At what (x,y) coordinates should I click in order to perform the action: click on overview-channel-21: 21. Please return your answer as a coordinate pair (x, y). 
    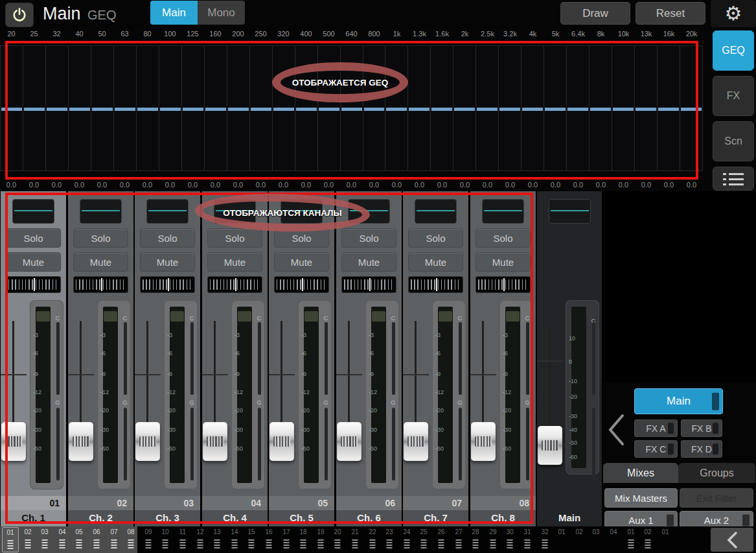
    Looking at the image, I should click on (355, 539).